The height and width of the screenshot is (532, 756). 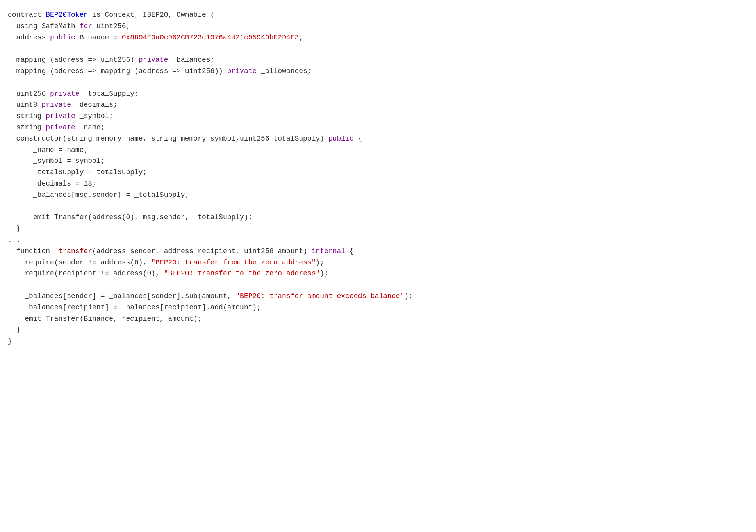 What do you see at coordinates (320, 296) in the screenshot?
I see `code-token: "BEP20: transfer amount exceeds balance"` at bounding box center [320, 296].